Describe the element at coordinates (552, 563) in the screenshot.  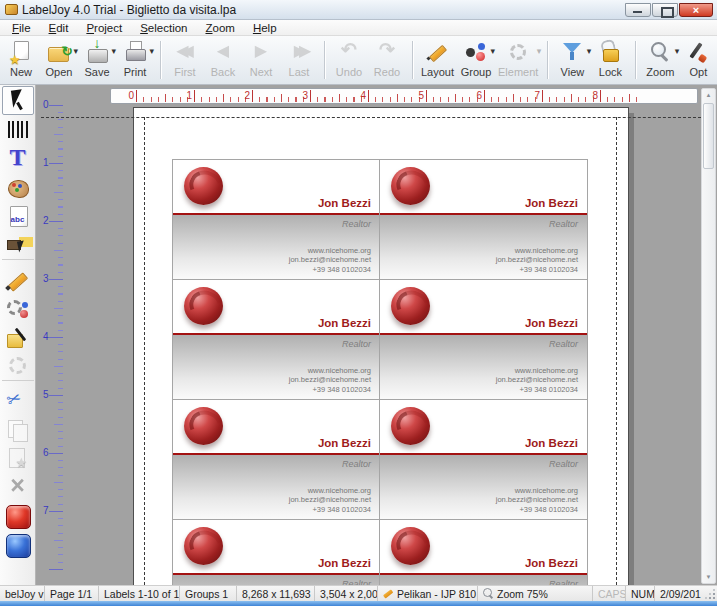
I see `card-name: Jon Bezzi` at that location.